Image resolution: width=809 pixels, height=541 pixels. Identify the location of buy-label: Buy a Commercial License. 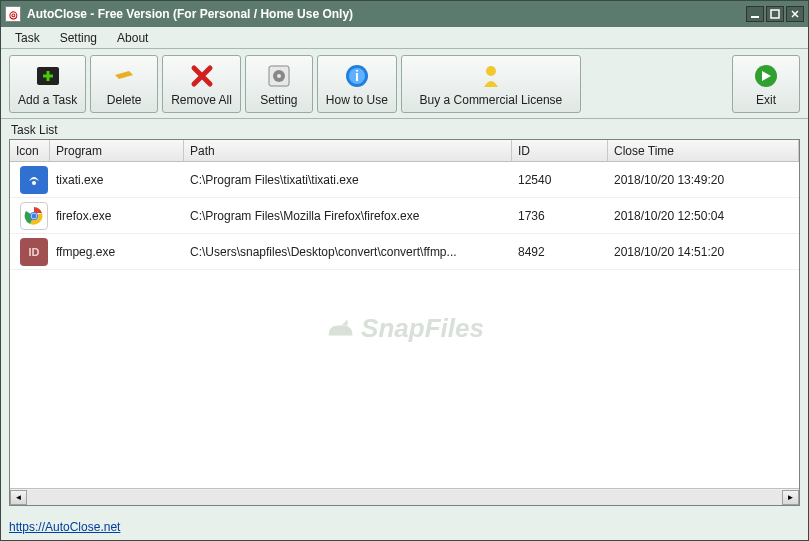
(492, 100).